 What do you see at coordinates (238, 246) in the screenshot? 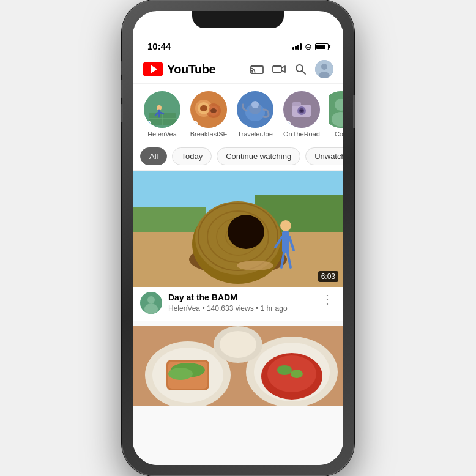
I see `video-card: 6:03 Day at the BADM` at bounding box center [238, 246].